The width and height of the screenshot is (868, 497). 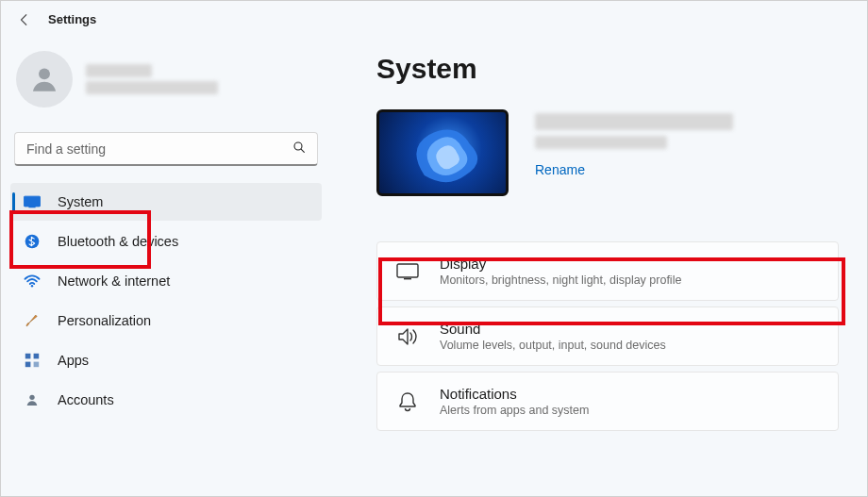 What do you see at coordinates (44, 79) in the screenshot?
I see `avatar` at bounding box center [44, 79].